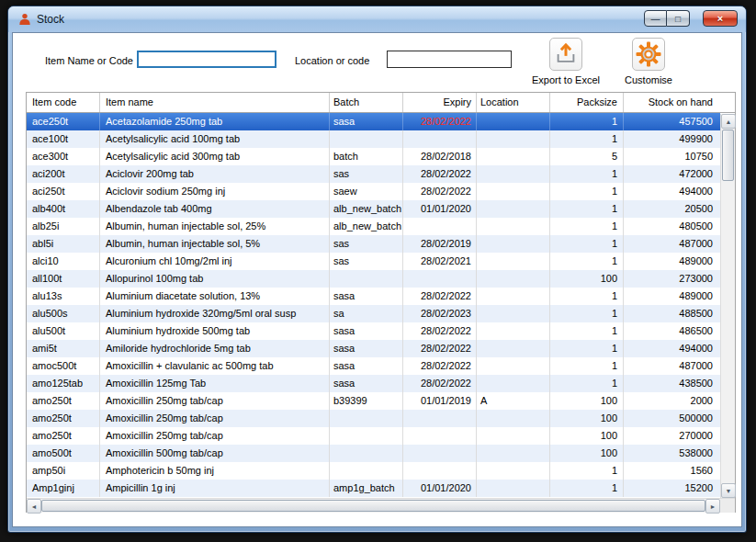  What do you see at coordinates (373, 261) in the screenshot?
I see `table-row: alci10Alcuronium chl 10mg/2ml injsas28/0…` at bounding box center [373, 261].